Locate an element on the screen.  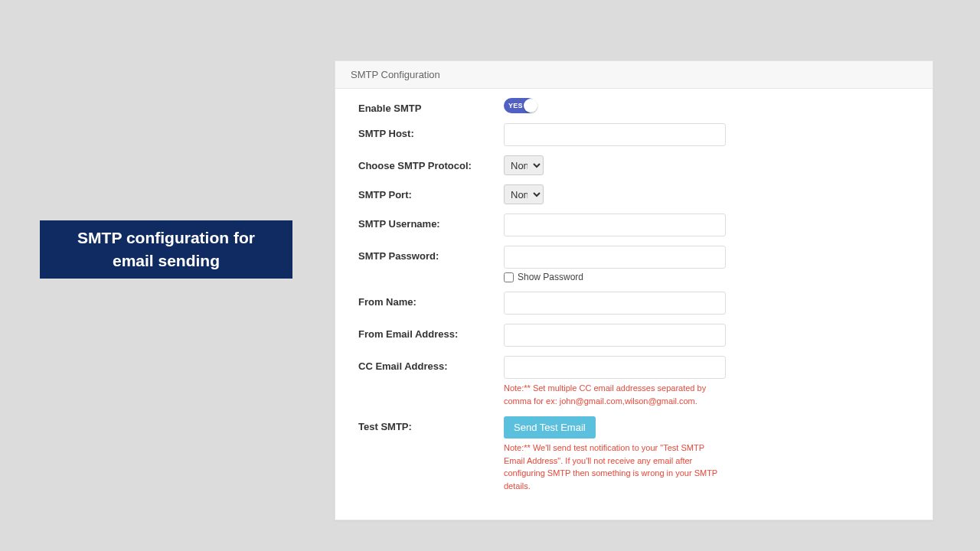
smtp-protocol-select: None is located at coordinates (524, 165).